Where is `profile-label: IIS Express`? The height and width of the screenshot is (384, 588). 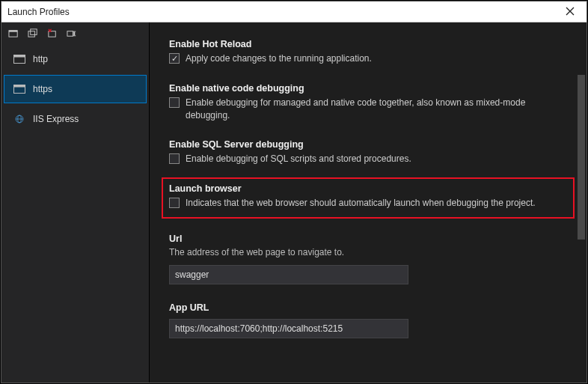 profile-label: IIS Express is located at coordinates (55, 119).